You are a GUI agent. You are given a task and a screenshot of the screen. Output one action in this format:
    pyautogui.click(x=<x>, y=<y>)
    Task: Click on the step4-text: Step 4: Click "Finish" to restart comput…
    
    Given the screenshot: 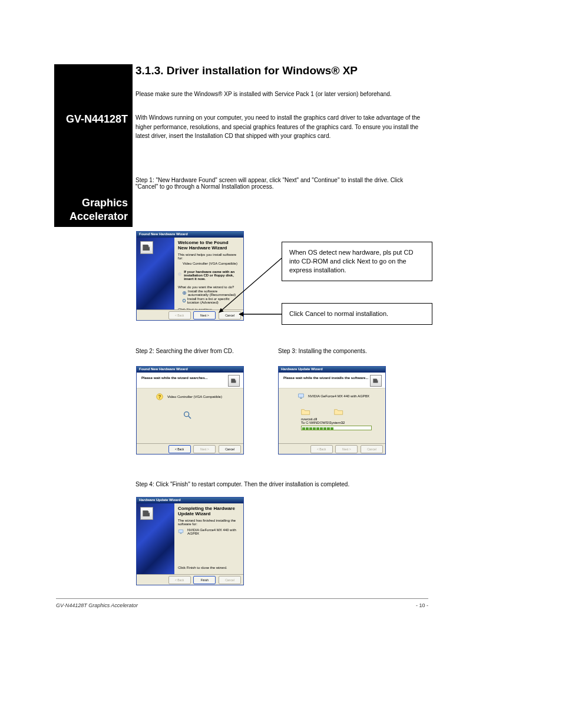 What is the action you would take?
    pyautogui.click(x=277, y=485)
    